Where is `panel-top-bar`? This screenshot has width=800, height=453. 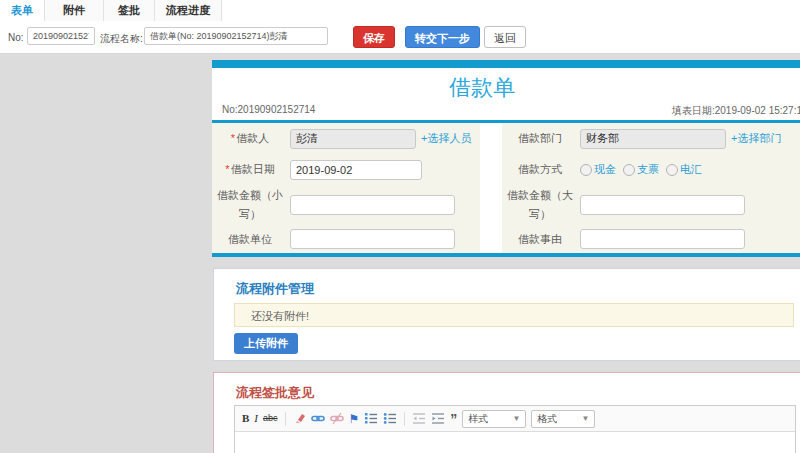
panel-top-bar is located at coordinates (506, 64).